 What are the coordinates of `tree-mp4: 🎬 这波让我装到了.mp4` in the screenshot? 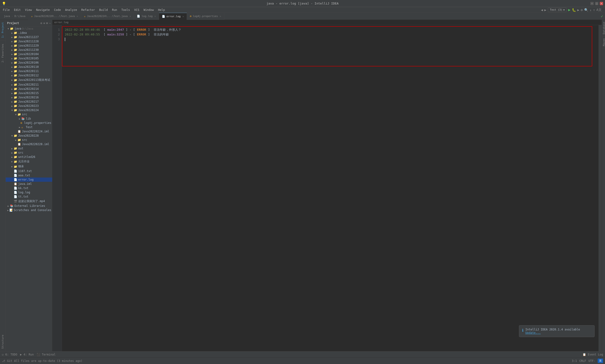 It's located at (29, 201).